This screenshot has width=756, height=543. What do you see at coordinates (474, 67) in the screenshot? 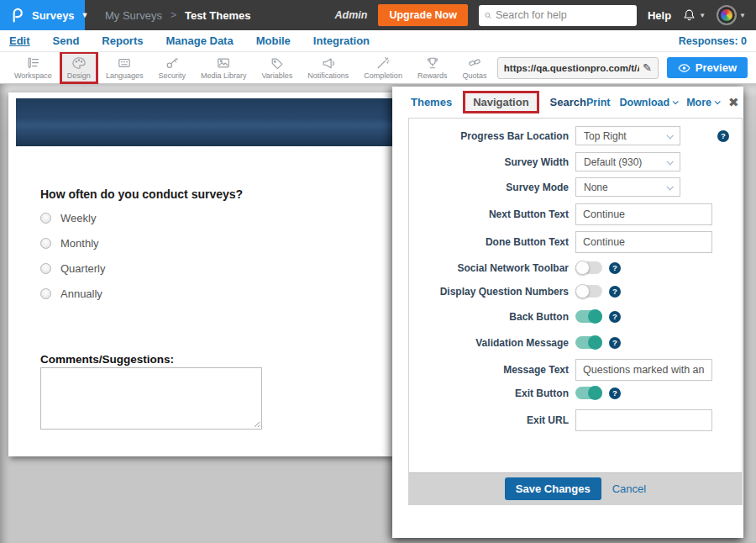
I see `toolbar-item-quotas: Quotas` at bounding box center [474, 67].